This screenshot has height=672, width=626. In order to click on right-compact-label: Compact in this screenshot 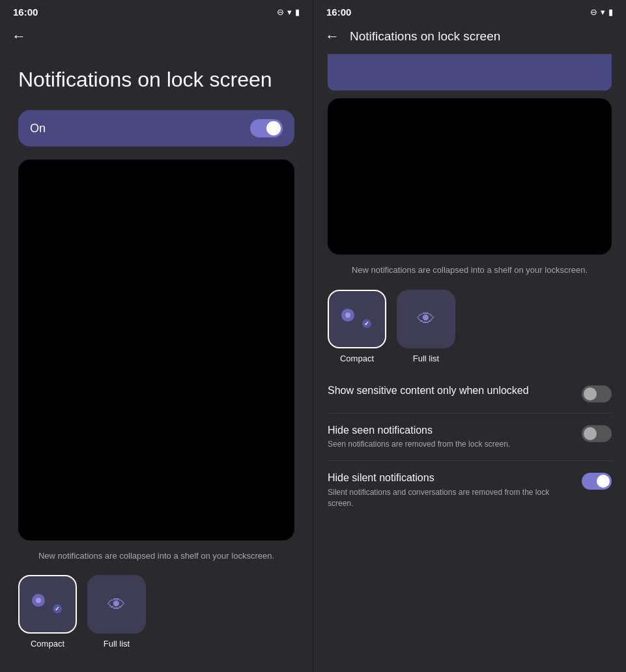, I will do `click(357, 358)`.